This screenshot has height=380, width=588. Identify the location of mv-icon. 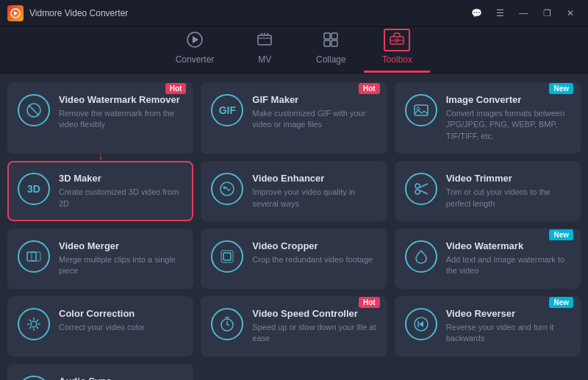
(265, 41).